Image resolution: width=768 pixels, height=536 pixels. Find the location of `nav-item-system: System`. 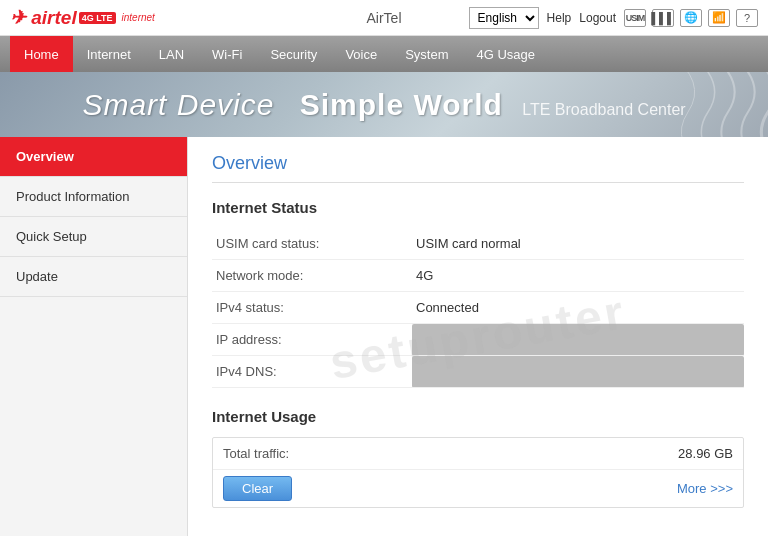

nav-item-system: System is located at coordinates (426, 54).